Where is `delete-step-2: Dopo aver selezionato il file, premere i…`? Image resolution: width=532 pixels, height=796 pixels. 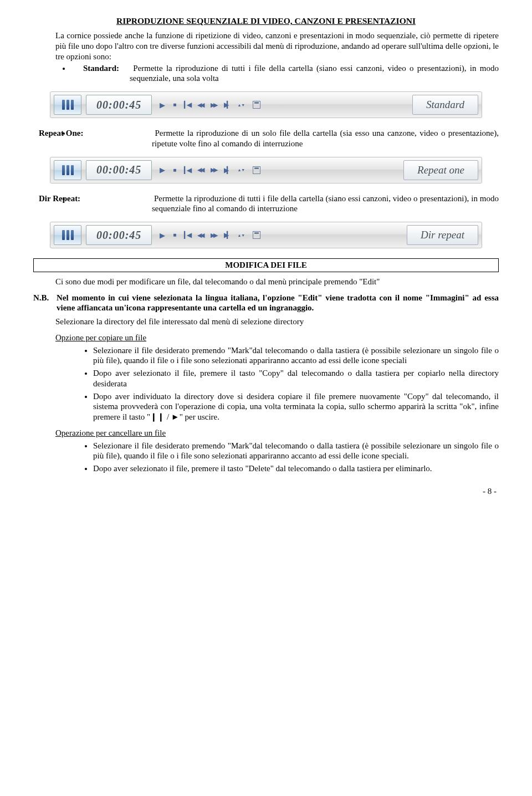 delete-step-2: Dopo aver selezionato il file, premere i… is located at coordinates (296, 469).